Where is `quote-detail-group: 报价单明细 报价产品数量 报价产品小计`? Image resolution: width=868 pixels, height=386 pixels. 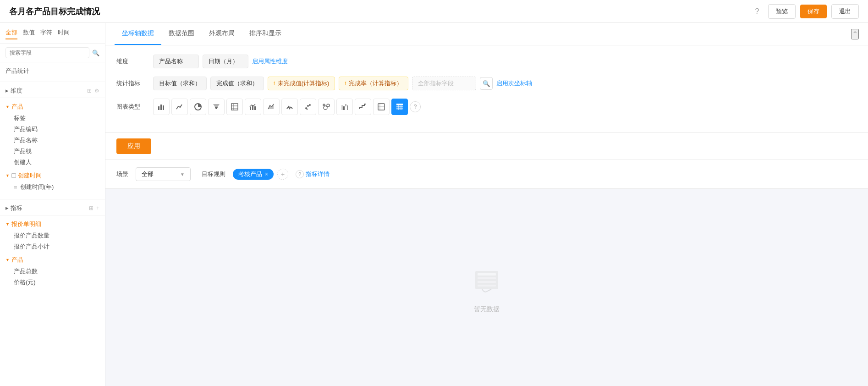 quote-detail-group: 报价单明细 报价产品数量 报价产品小计 is located at coordinates (52, 235).